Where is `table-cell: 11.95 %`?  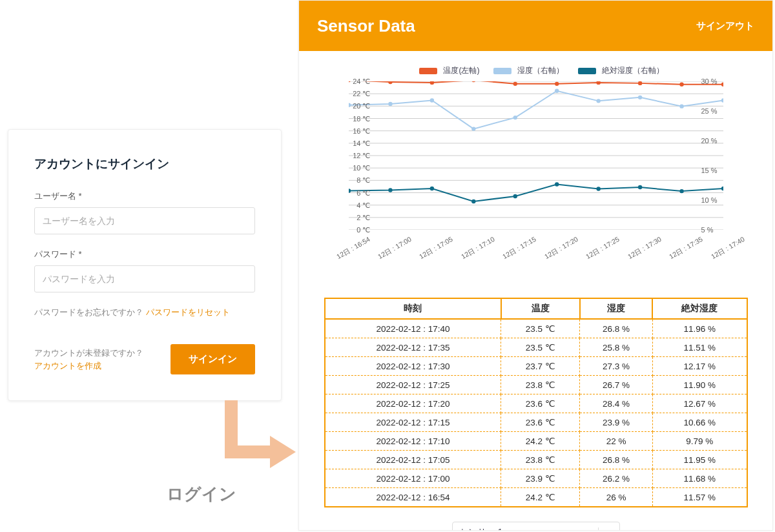
table-cell: 11.95 % is located at coordinates (699, 460).